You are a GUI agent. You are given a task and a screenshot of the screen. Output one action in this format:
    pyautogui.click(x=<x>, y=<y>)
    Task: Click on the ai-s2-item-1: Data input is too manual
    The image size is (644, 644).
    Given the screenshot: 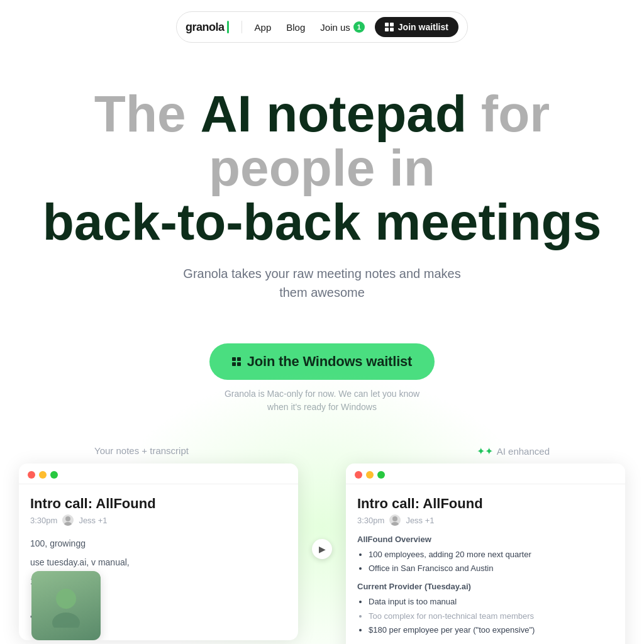 What is the action you would take?
    pyautogui.click(x=491, y=602)
    